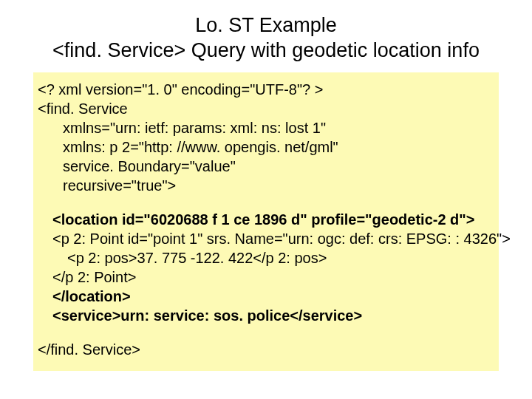 The width and height of the screenshot is (532, 399). What do you see at coordinates (266, 147) in the screenshot?
I see `code-line: xmlns: p 2="http: //www. opengis. net/gm…` at bounding box center [266, 147].